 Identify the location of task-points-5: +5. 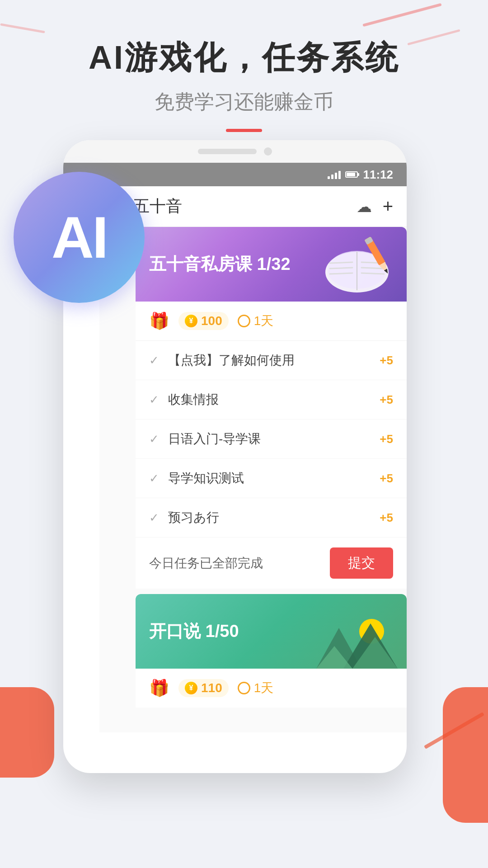
(386, 518).